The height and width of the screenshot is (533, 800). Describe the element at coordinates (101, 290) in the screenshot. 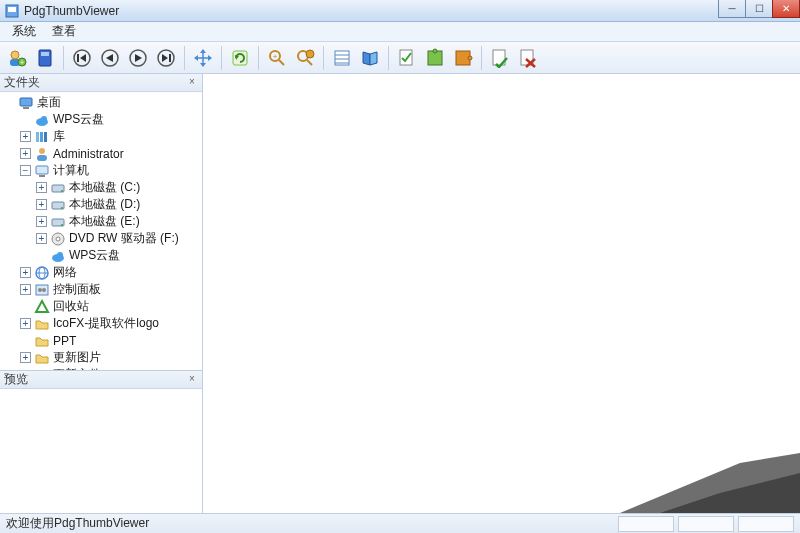

I see `tree-item: +控制面板` at that location.